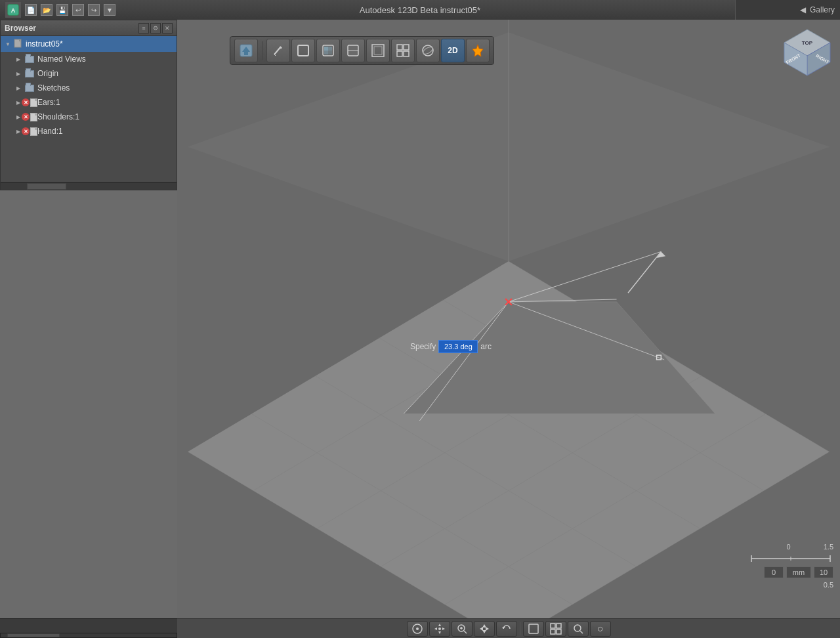 This screenshot has width=840, height=638. Describe the element at coordinates (62, 10) in the screenshot. I see `save-btn: 💾` at that location.